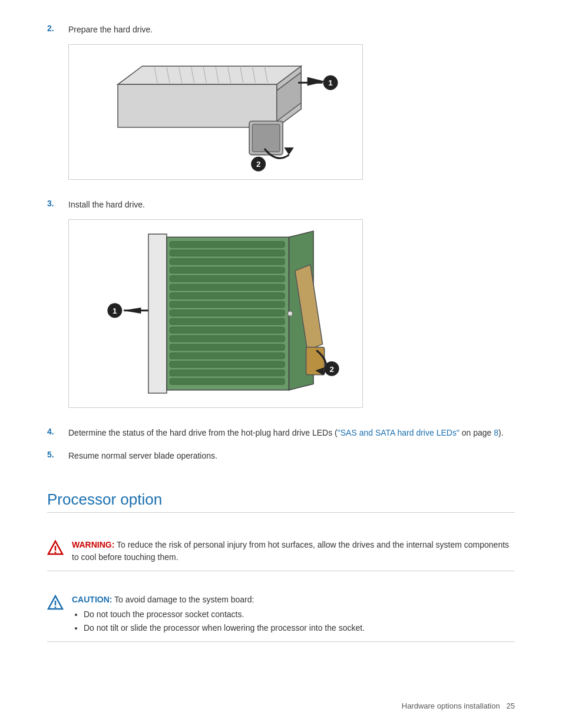 This screenshot has width=562, height=728. I want to click on caution-item-2: Do not tilt or slide the processor when …, so click(224, 628).